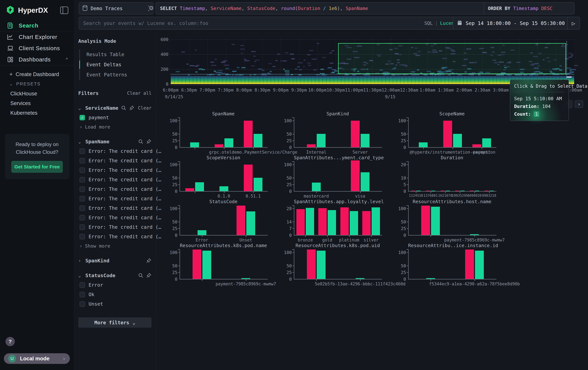  I want to click on order-by-input: ORDER BY Timestamp DESC, so click(529, 8).